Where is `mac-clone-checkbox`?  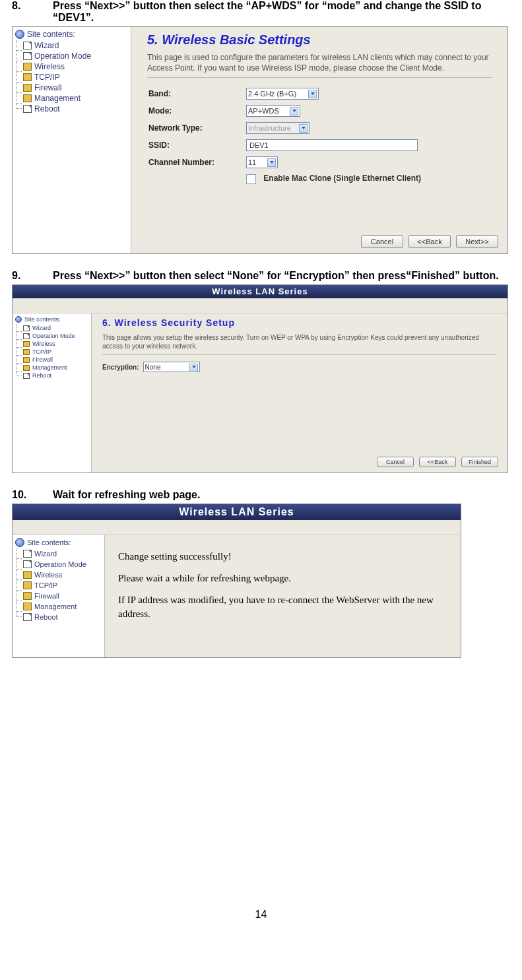 mac-clone-checkbox is located at coordinates (251, 180).